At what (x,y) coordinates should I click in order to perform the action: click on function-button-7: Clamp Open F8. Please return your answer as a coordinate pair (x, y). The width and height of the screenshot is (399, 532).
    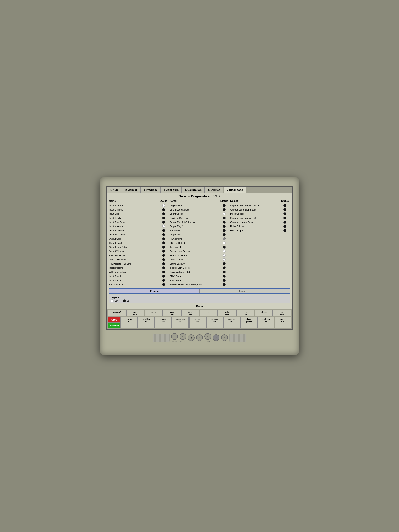
    Looking at the image, I should click on (249, 323).